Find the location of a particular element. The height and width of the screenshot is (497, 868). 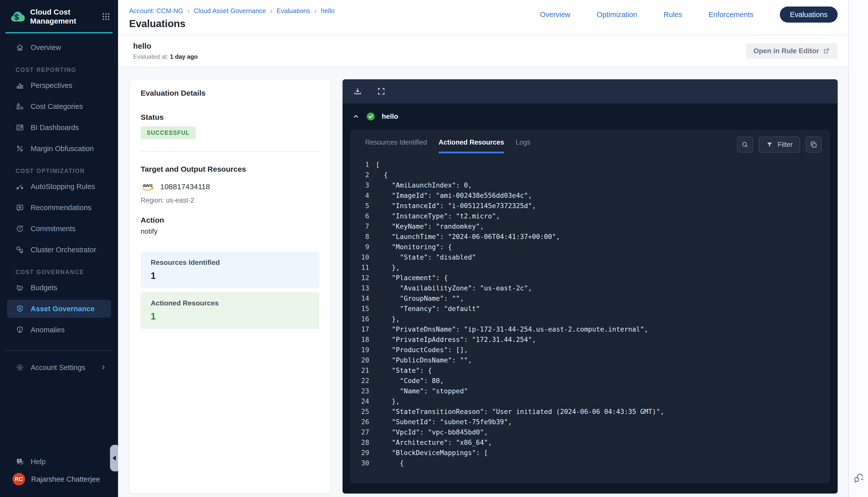

tab-enforcements: Enforcements is located at coordinates (731, 15).